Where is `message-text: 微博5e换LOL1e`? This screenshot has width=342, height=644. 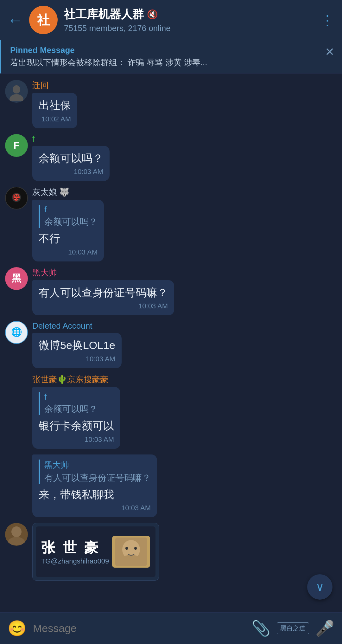
message-text: 微博5e换LOL1e is located at coordinates (77, 345).